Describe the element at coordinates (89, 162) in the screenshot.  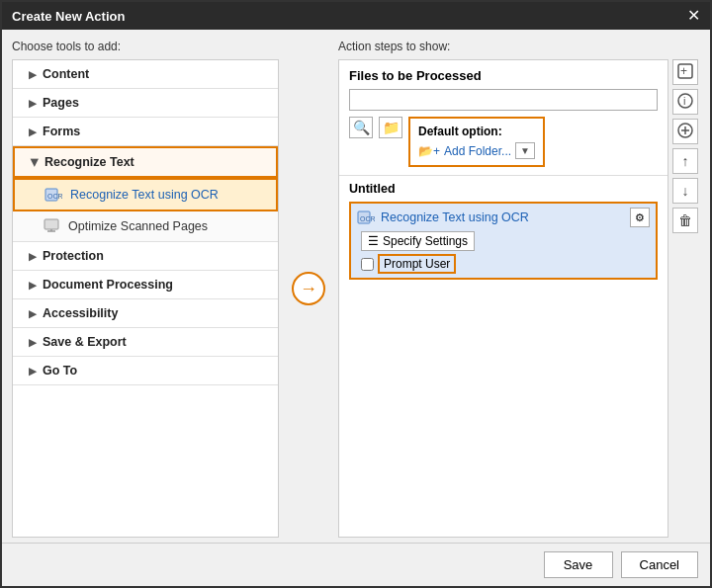
I see `tool-group-label-recognize-text: Recognize Text` at that location.